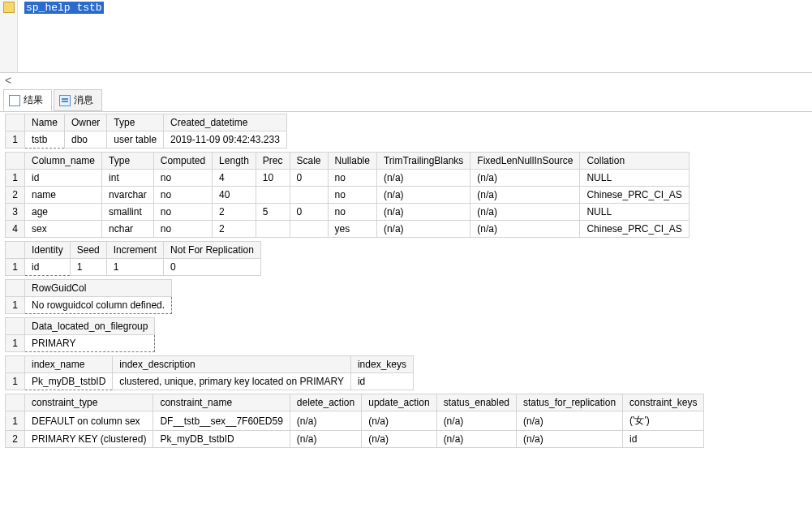  I want to click on col-header: status_enabled, so click(476, 403).